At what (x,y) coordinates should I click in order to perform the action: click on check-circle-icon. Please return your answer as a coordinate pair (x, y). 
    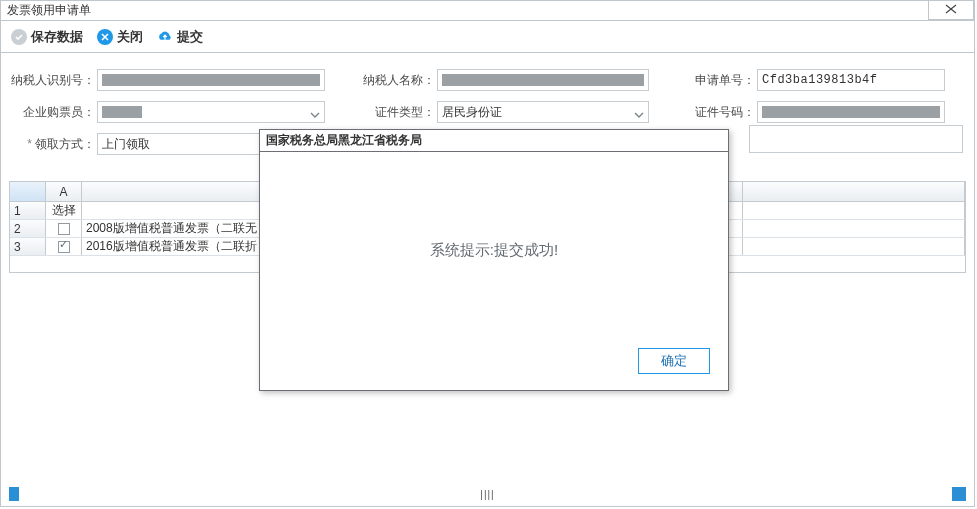
    Looking at the image, I should click on (19, 37).